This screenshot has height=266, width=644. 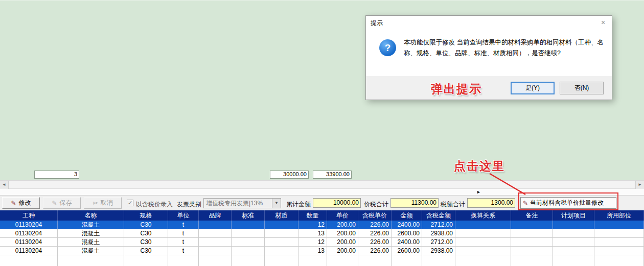 What do you see at coordinates (242, 203) in the screenshot?
I see `invoice-type-select: 增值税专用发票|13% ▼` at bounding box center [242, 203].